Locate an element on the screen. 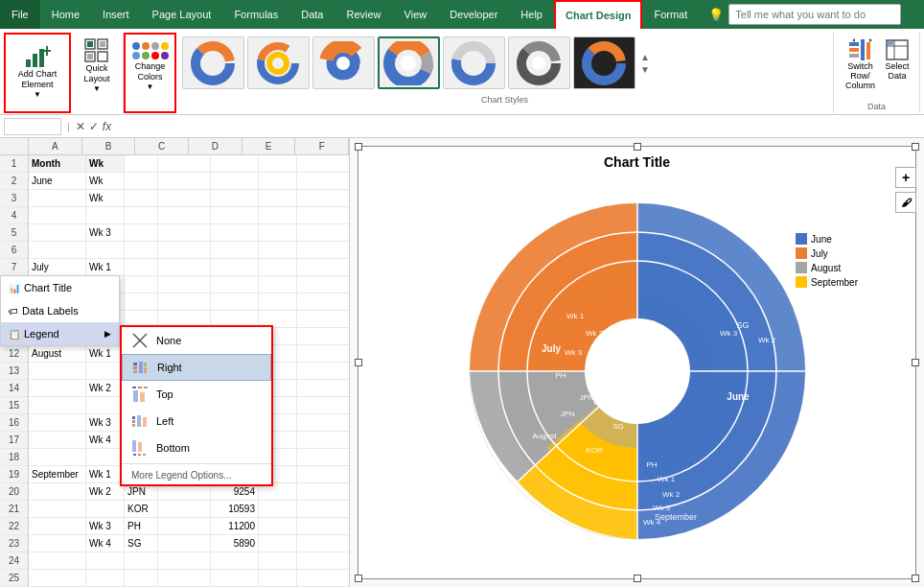  handle-ml is located at coordinates (358, 363).